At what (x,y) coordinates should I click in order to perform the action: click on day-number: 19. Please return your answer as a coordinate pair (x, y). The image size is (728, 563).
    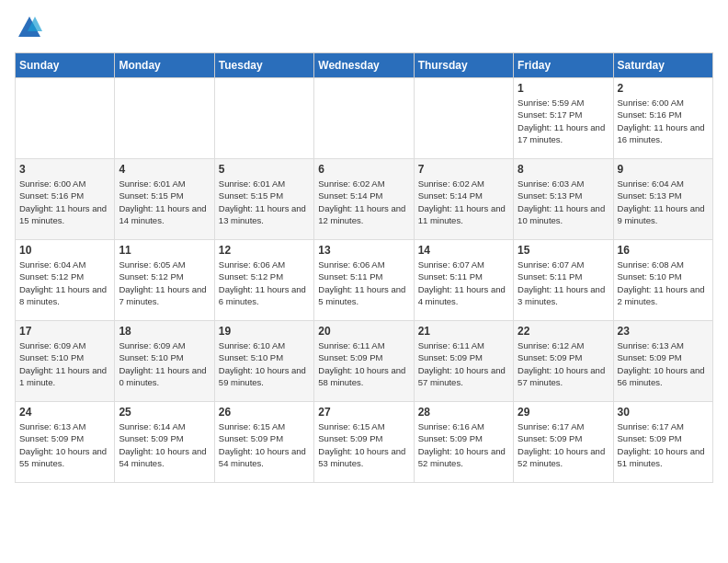
    Looking at the image, I should click on (265, 331).